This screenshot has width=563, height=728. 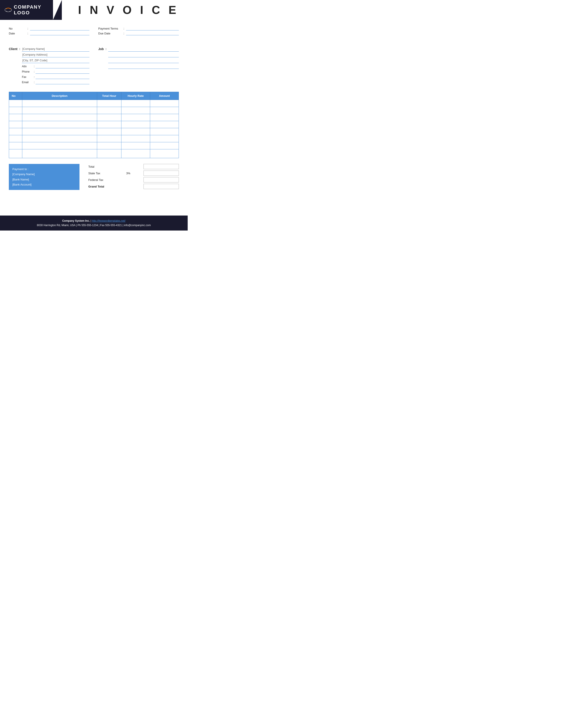 What do you see at coordinates (13, 49) in the screenshot?
I see `client-label: Client` at bounding box center [13, 49].